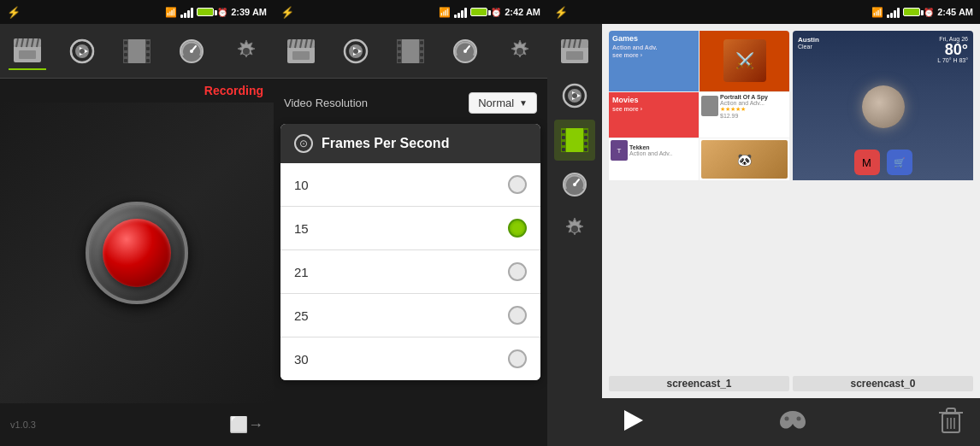  Describe the element at coordinates (496, 103) in the screenshot. I see `video-resolution-value: Normal` at that location.